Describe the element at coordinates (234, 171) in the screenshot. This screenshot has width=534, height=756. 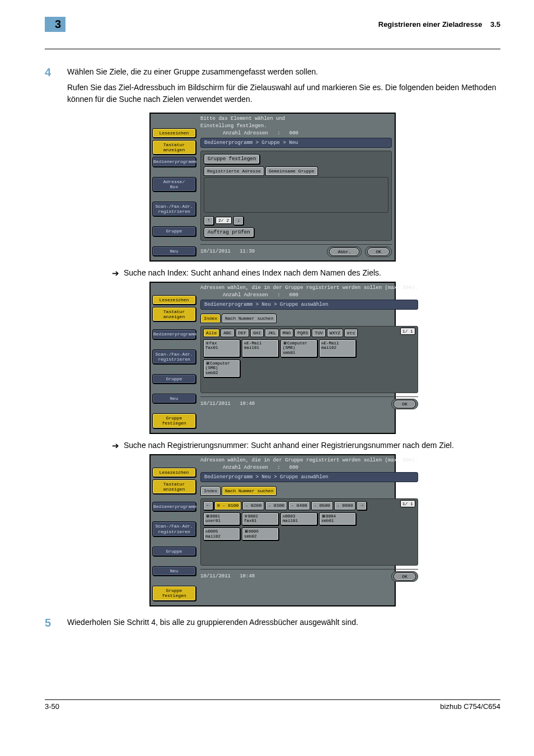
I see `tab-registrierte: Registrierte Adresse` at that location.